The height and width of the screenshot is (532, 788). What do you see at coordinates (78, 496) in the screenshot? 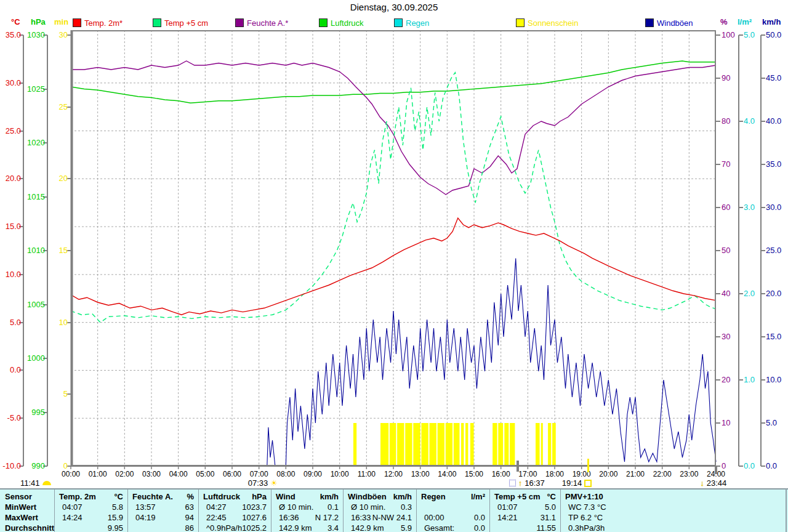
I see `table-col-name: Temp. 2m` at bounding box center [78, 496].